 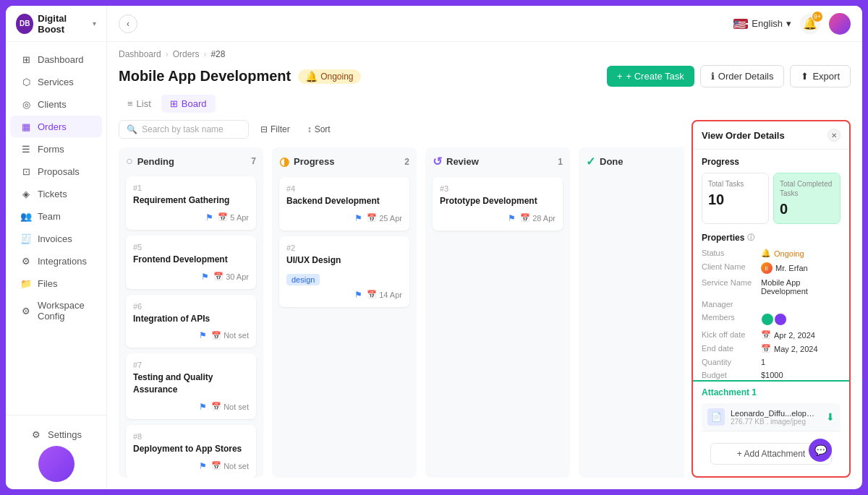 I want to click on sidebar-item-clients: ◎ Clients, so click(x=56, y=104).